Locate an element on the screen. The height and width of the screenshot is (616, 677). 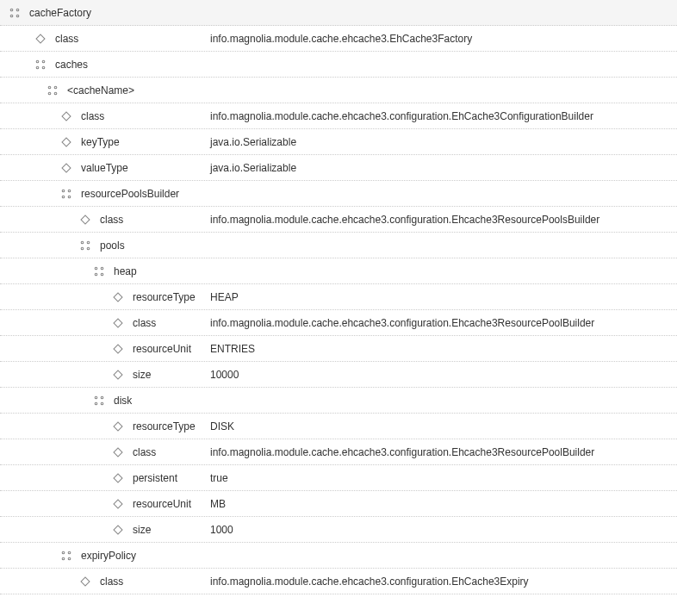
leaf-label: size is located at coordinates (141, 375).